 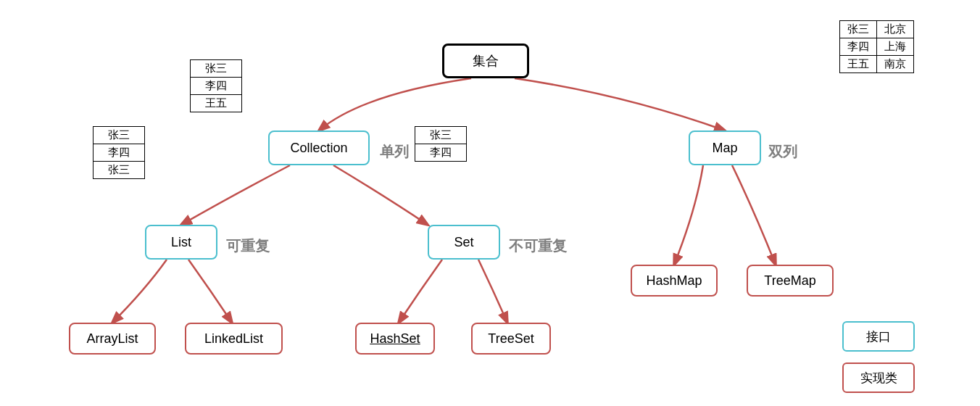 What do you see at coordinates (879, 378) in the screenshot?
I see `legend-impl: 实现类` at bounding box center [879, 378].